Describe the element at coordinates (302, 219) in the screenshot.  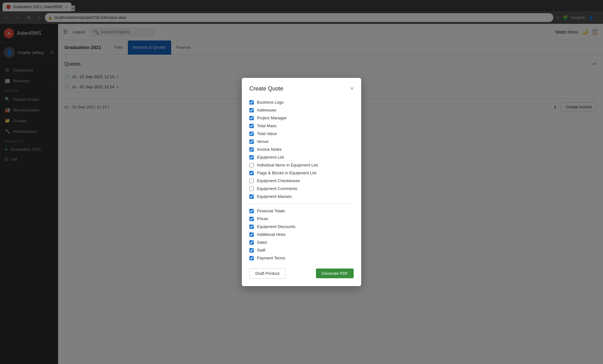
I see `checkbox-prices: Prices` at that location.